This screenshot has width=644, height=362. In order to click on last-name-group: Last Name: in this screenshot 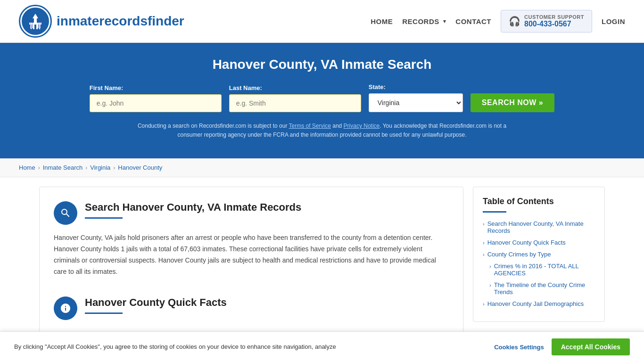, I will do `click(295, 98)`.